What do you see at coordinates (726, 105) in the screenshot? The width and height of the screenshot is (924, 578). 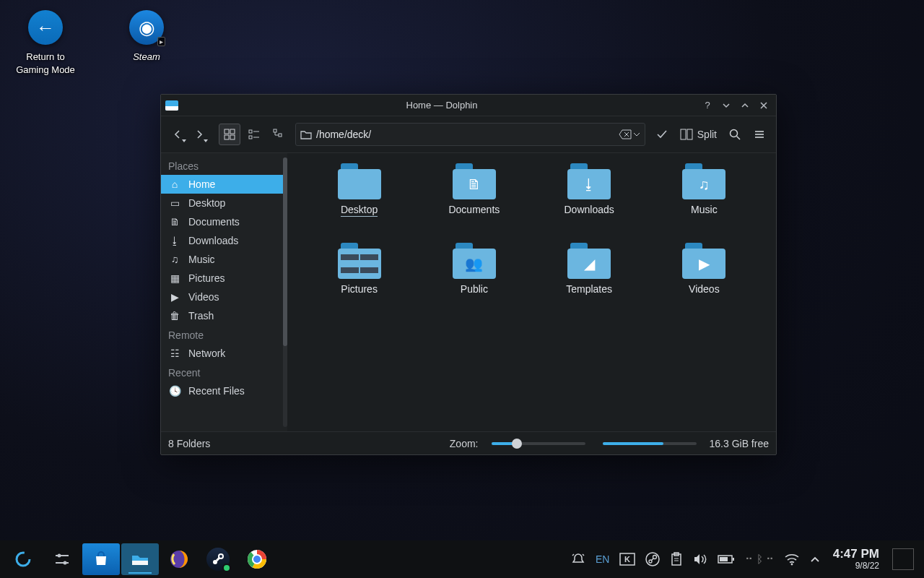 I see `minimize-button` at bounding box center [726, 105].